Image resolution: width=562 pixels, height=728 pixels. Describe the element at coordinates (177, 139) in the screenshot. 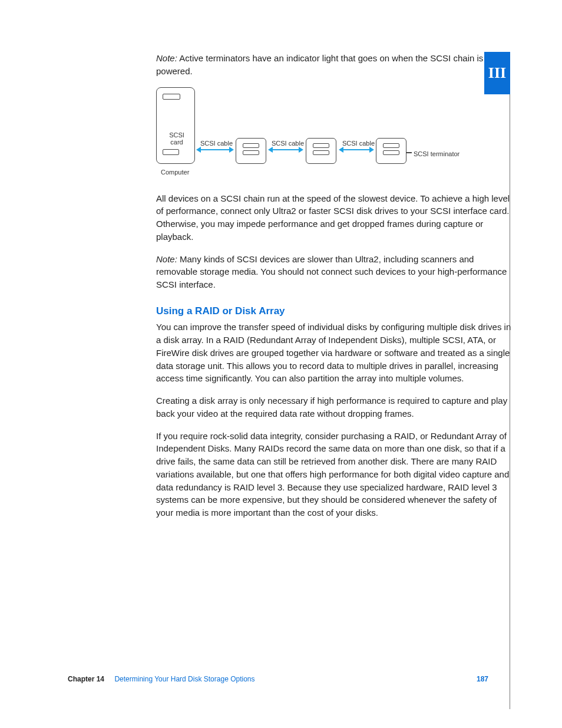

I see `scsi-card-label: SCSI card` at that location.